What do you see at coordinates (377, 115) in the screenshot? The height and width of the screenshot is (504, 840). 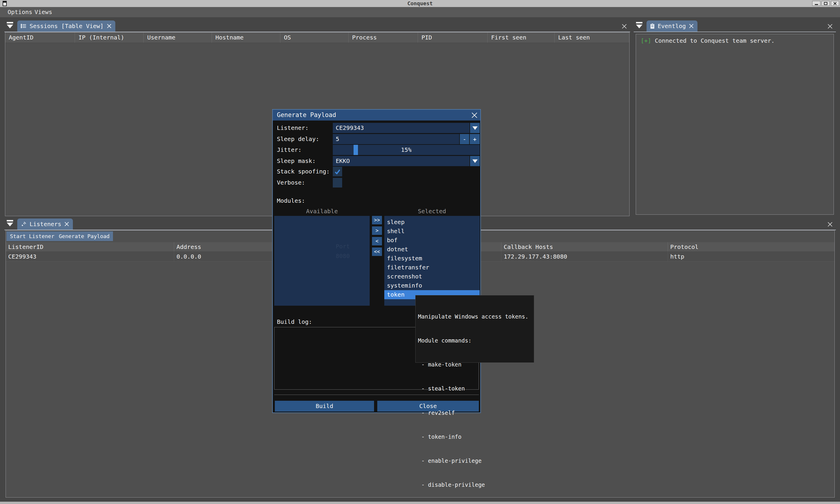 I see `dialog-titlebar: Generate Payload` at bounding box center [377, 115].